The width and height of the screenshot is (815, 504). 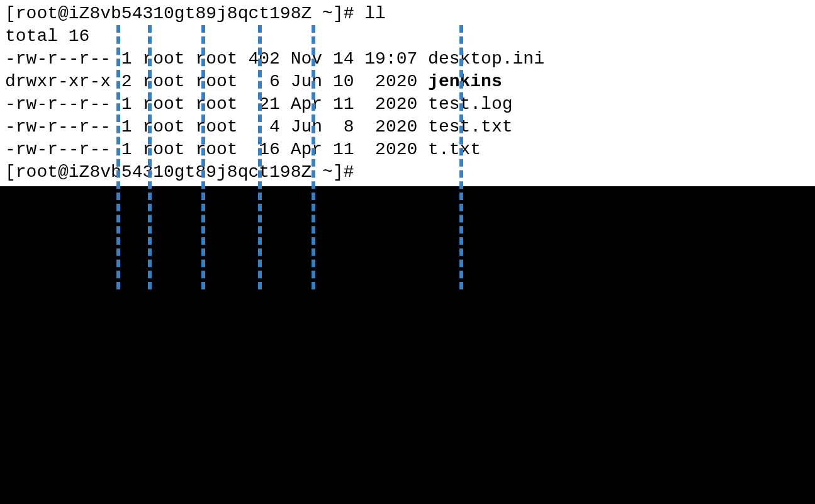 What do you see at coordinates (408, 150) in the screenshot?
I see `file-row: -rw-r--r-- 1 root root 16 Apr 11 2020 t.…` at bounding box center [408, 150].